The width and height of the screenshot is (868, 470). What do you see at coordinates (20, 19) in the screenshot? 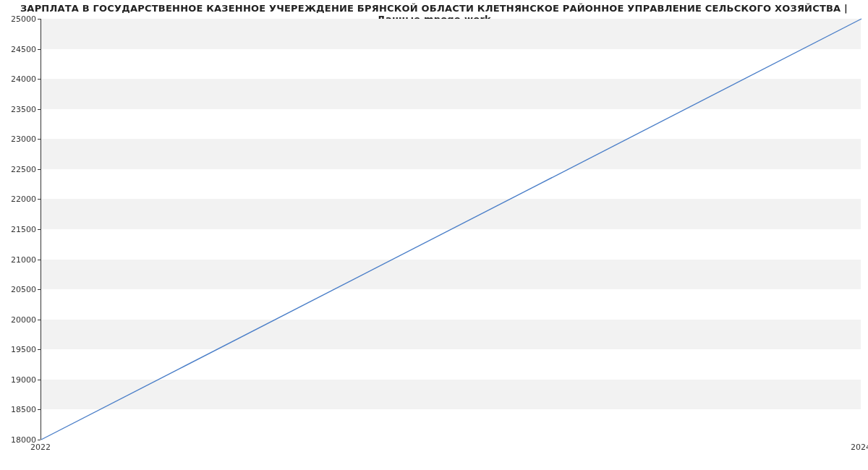
I see `y-tick-label: 25000` at bounding box center [20, 19].